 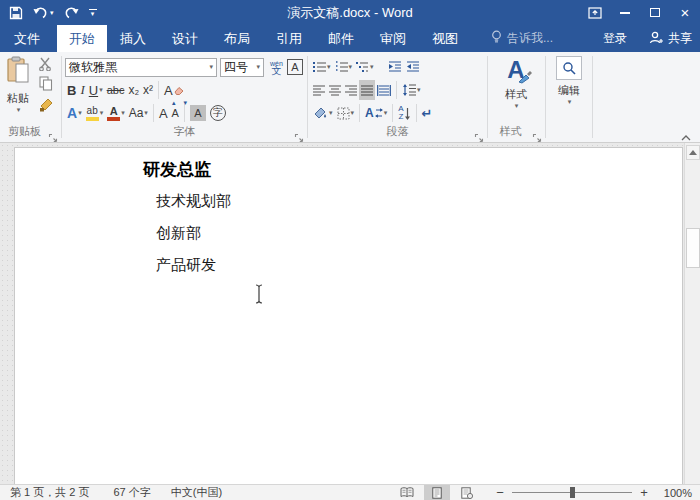 I want to click on font-dialog-launcher-icon, so click(x=299, y=134).